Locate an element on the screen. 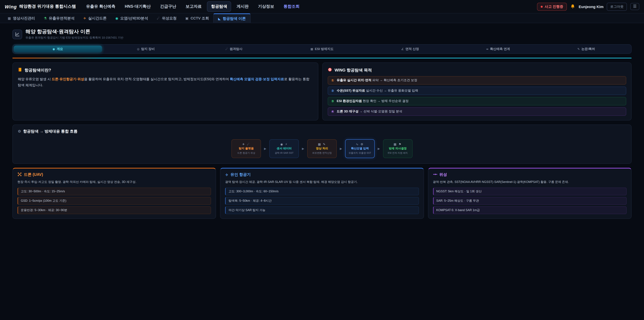 This screenshot has width=644, height=320. processing-icons: ▦ ✎ is located at coordinates (322, 144).